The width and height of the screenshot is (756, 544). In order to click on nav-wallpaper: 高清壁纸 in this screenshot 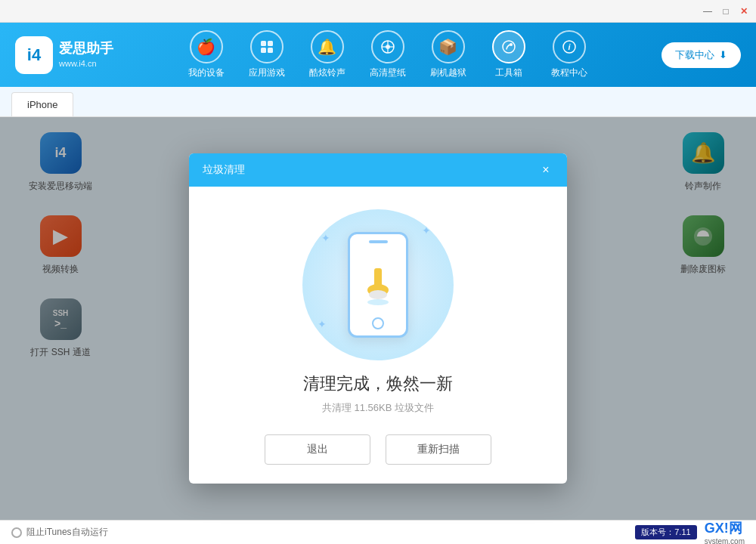, I will do `click(388, 54)`.